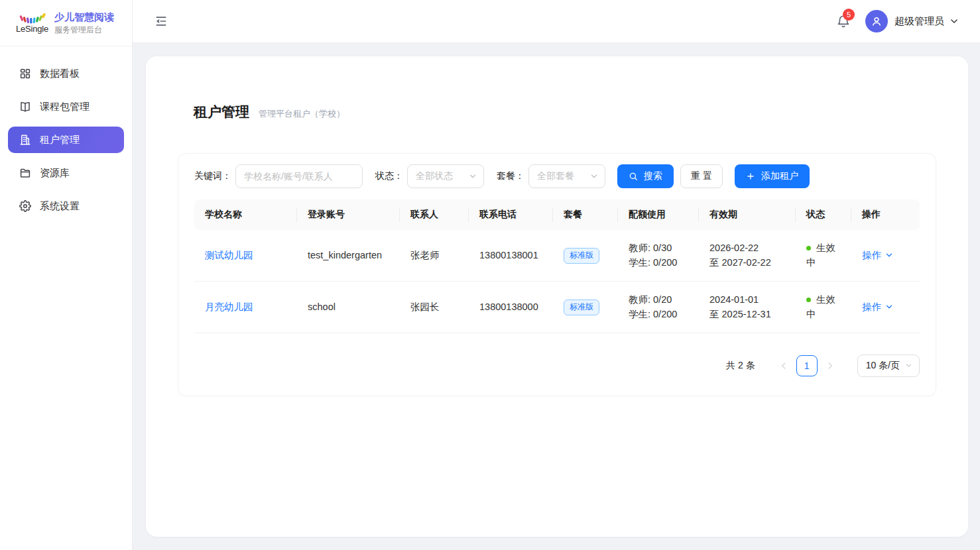  I want to click on status-label: 状态：, so click(389, 176).